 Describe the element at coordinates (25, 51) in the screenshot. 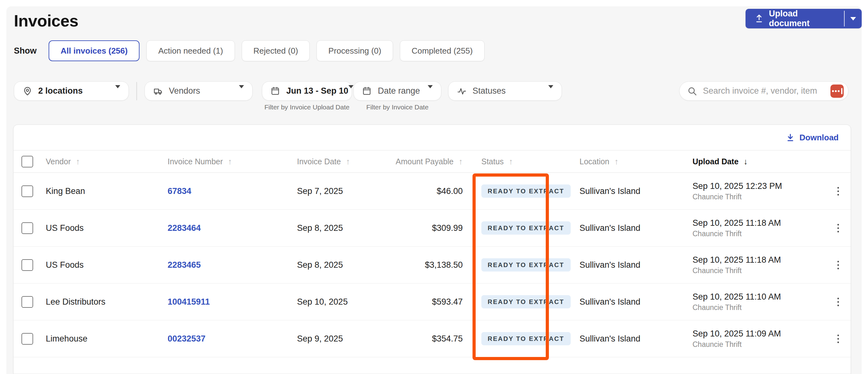

I see `show-label: Show` at that location.